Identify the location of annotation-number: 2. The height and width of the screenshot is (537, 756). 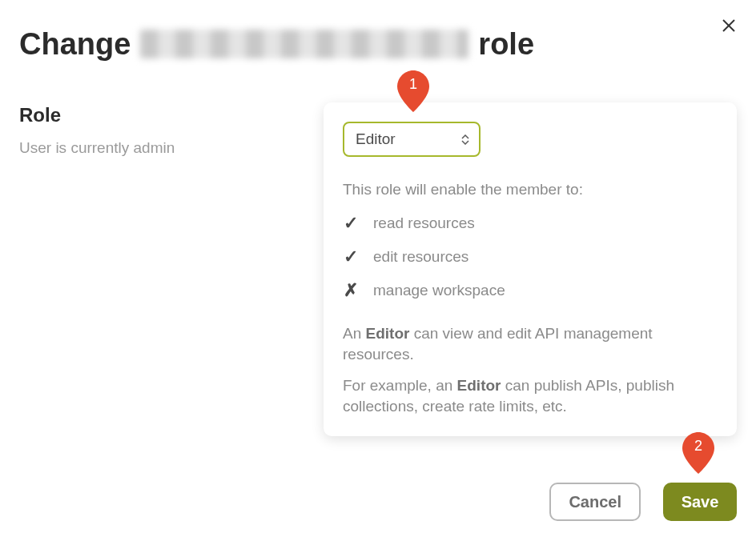
(698, 447).